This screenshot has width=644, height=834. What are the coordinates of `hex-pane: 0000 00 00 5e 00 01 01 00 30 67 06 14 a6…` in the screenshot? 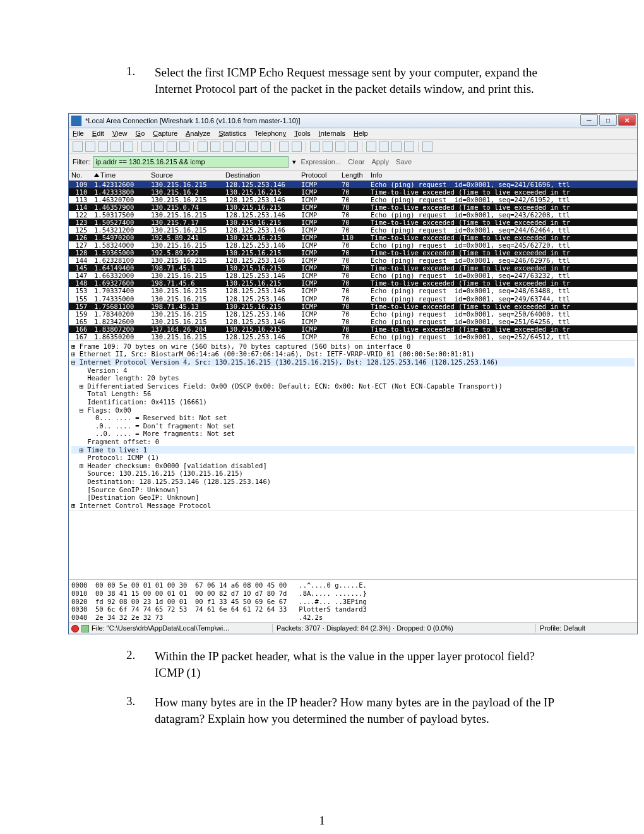 It's located at (353, 601).